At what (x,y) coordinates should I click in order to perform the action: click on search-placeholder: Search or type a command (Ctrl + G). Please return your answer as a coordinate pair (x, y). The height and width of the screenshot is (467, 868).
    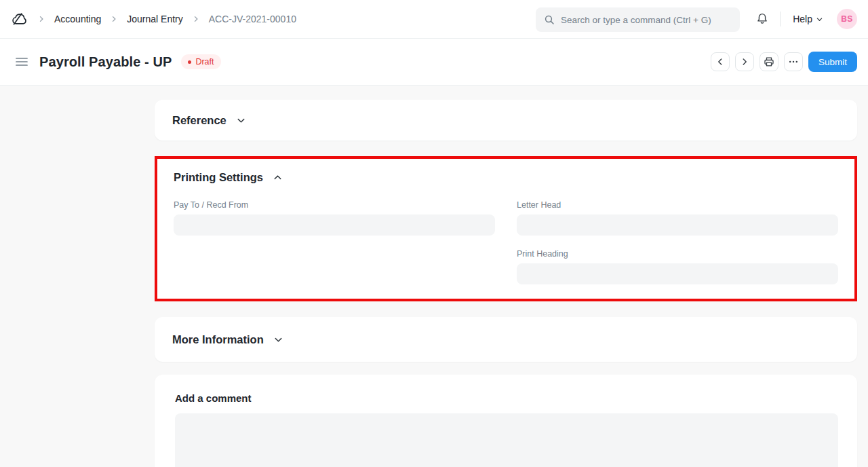
    Looking at the image, I should click on (636, 20).